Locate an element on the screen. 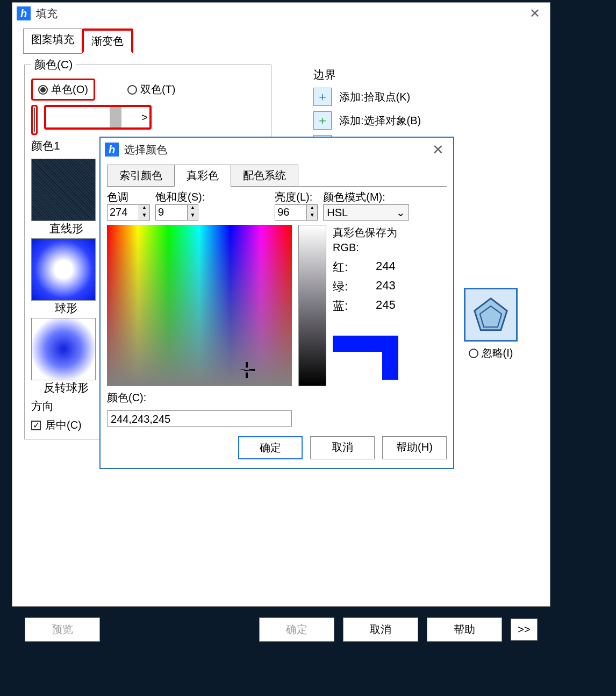  radio-single-color: 单色(O) is located at coordinates (63, 89).